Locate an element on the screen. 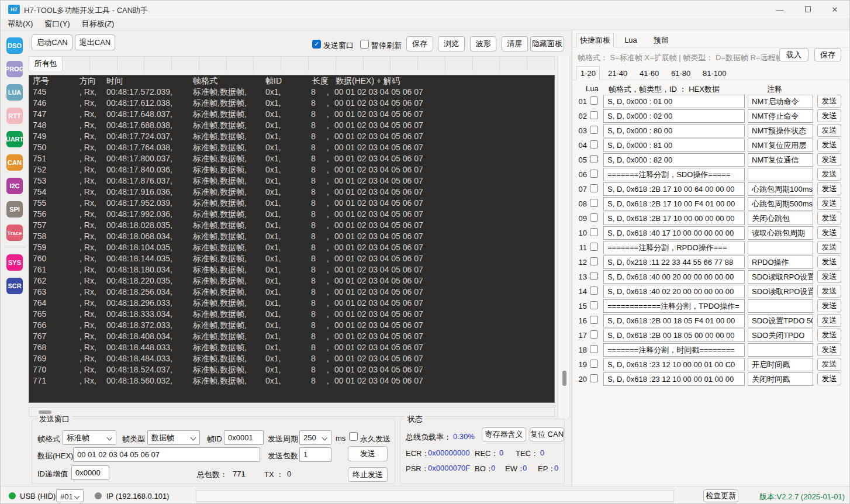 This screenshot has width=850, height=504. table-row: 762, Rx,00:48:18.220.035,标准帧,数据帧,0x1,8,0… is located at coordinates (292, 281).